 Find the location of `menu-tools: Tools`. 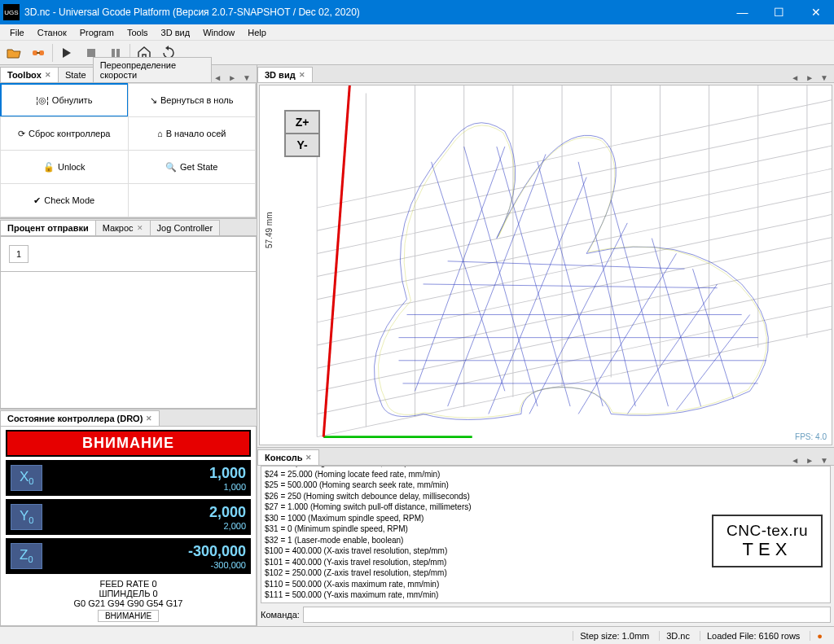

menu-tools: Tools is located at coordinates (138, 33).